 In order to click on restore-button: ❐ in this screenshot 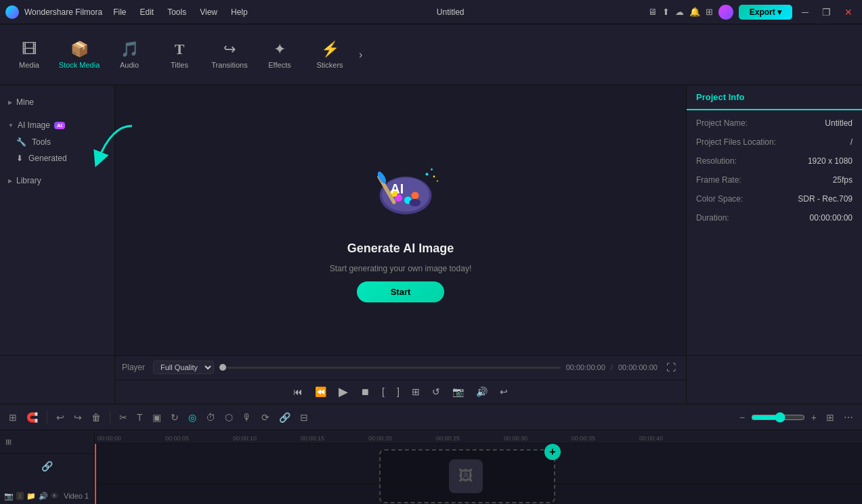, I will do `click(826, 12)`.